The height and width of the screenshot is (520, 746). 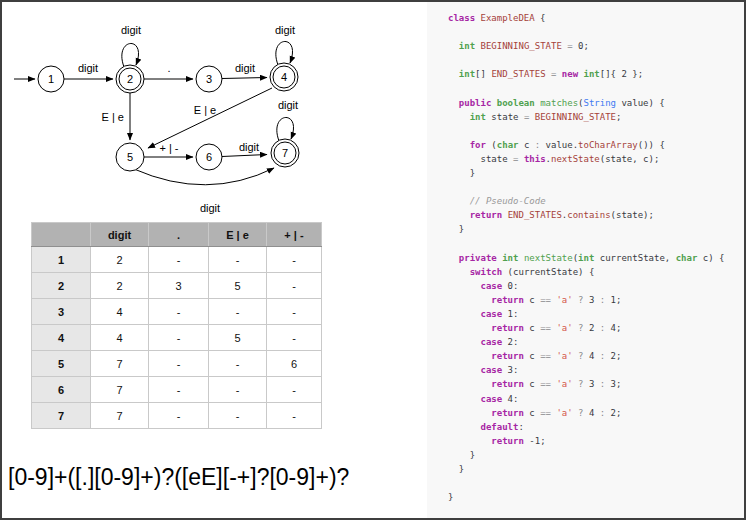 I want to click on code-line: // Pseudo-Code, so click(x=596, y=201).